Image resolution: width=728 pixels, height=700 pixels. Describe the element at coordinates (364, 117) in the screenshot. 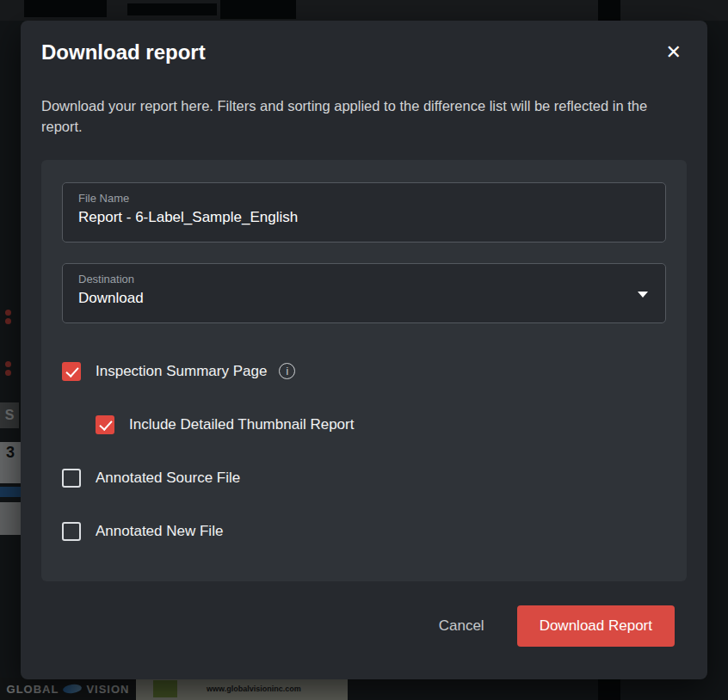

I see `modal-description: Download your report here. Filters and s…` at that location.